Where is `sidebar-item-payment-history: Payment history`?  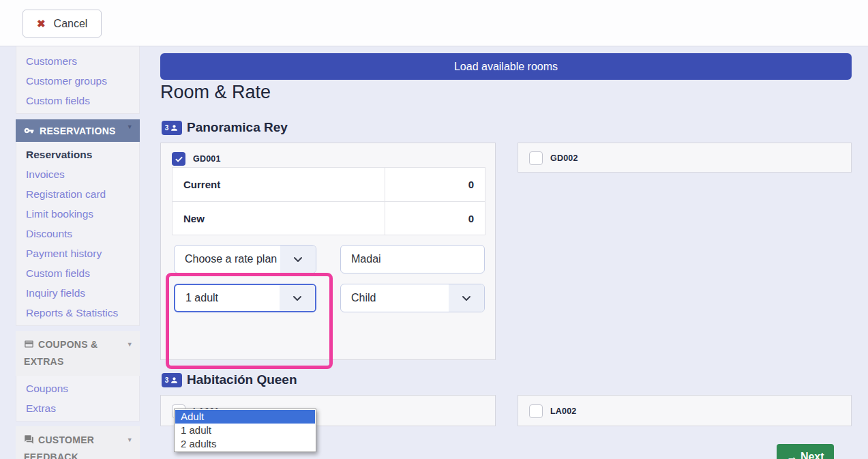 sidebar-item-payment-history: Payment history is located at coordinates (78, 254).